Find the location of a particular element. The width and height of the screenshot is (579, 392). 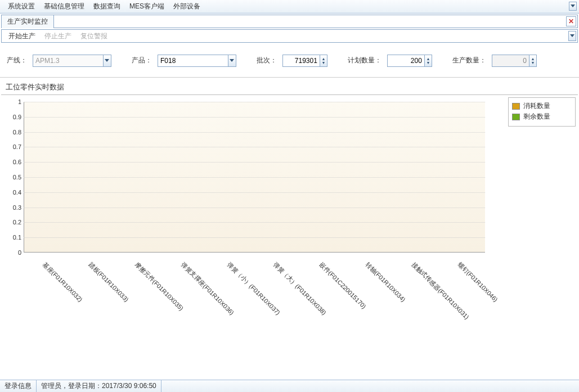

x-tick-label: 转轴(F01R10X034) is located at coordinates (385, 282).